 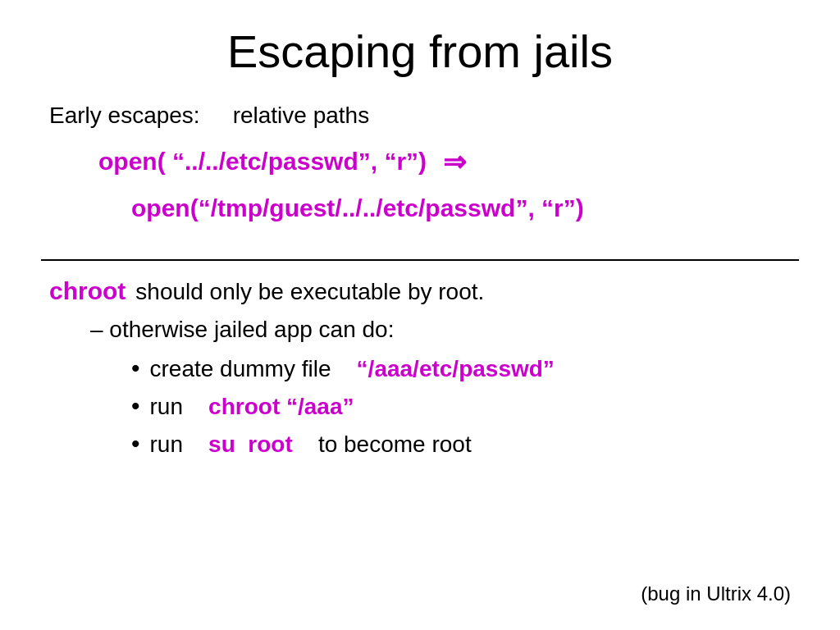 I want to click on otherwise-line: – otherwise jailed app can do:, so click(x=445, y=330).